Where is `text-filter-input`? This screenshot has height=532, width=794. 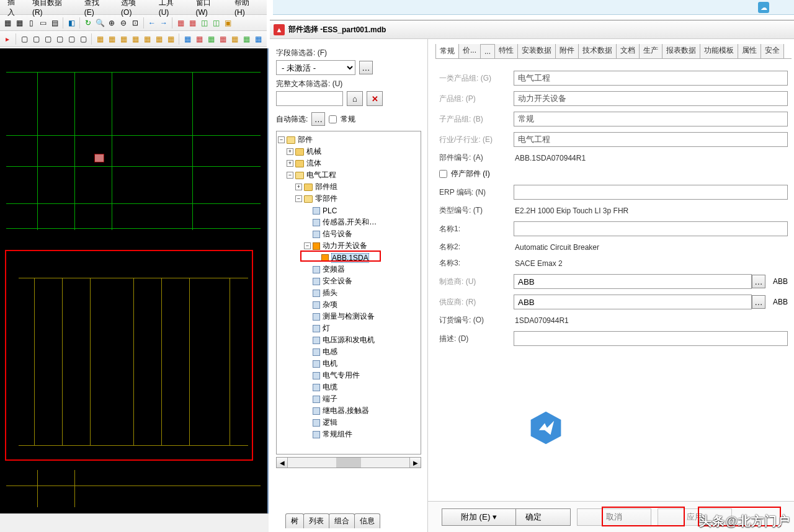
text-filter-input is located at coordinates (310, 99).